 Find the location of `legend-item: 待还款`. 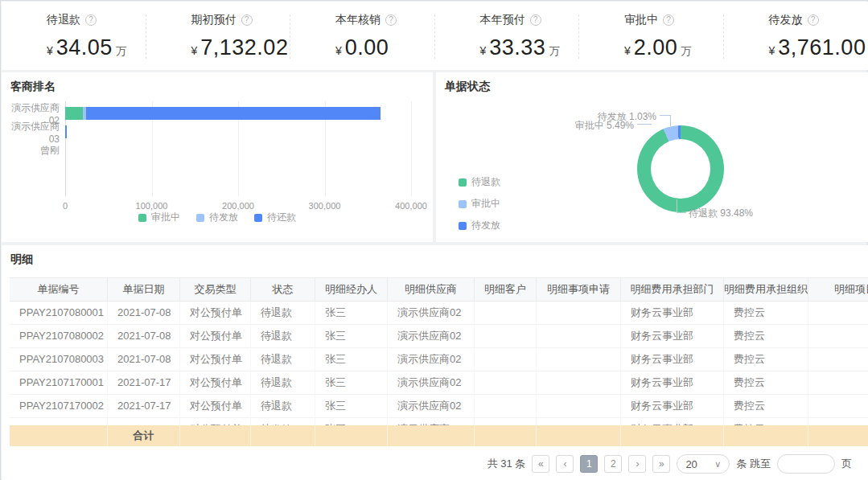

legend-item: 待还款 is located at coordinates (275, 217).